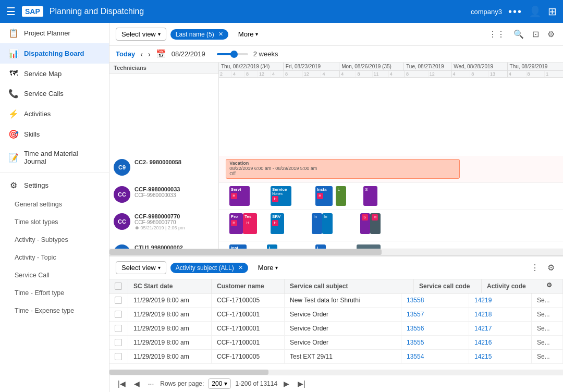 Image resolution: width=563 pixels, height=392 pixels. Describe the element at coordinates (14, 94) in the screenshot. I see `service-calls-icon: 📞` at that location.